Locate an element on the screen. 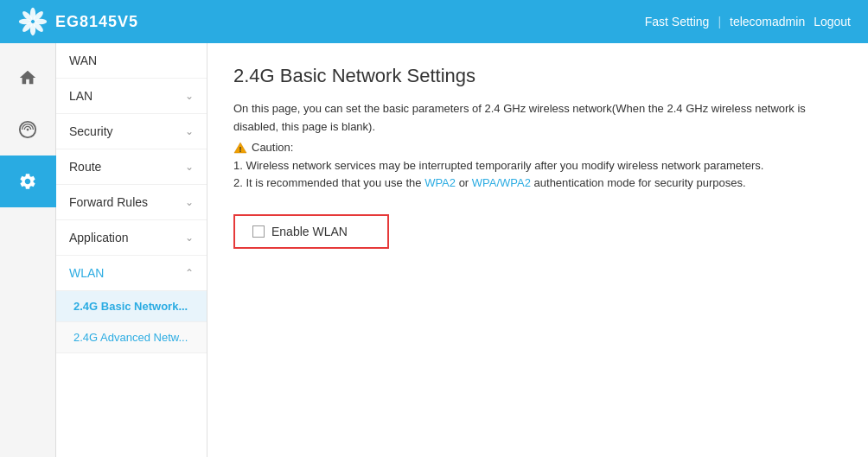 The height and width of the screenshot is (457, 868). enable-wlan-label: Enable WLAN is located at coordinates (310, 232).